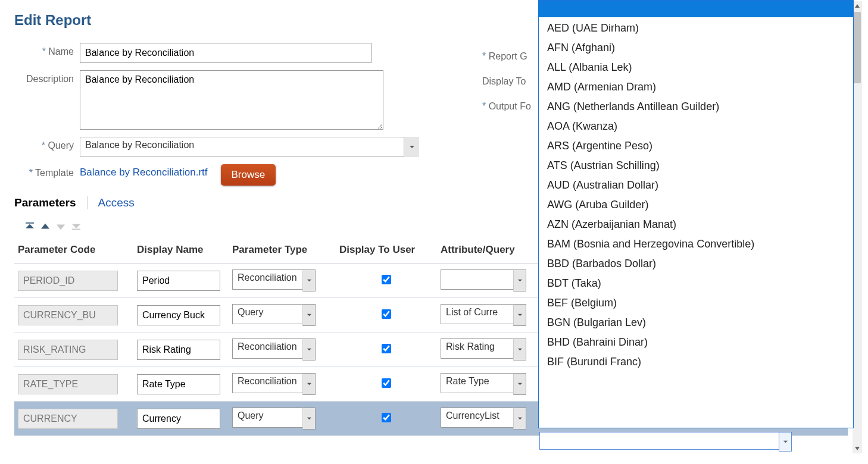  What do you see at coordinates (696, 322) in the screenshot?
I see `dropdown-option: BGN (Bulgarian Lev)` at bounding box center [696, 322].